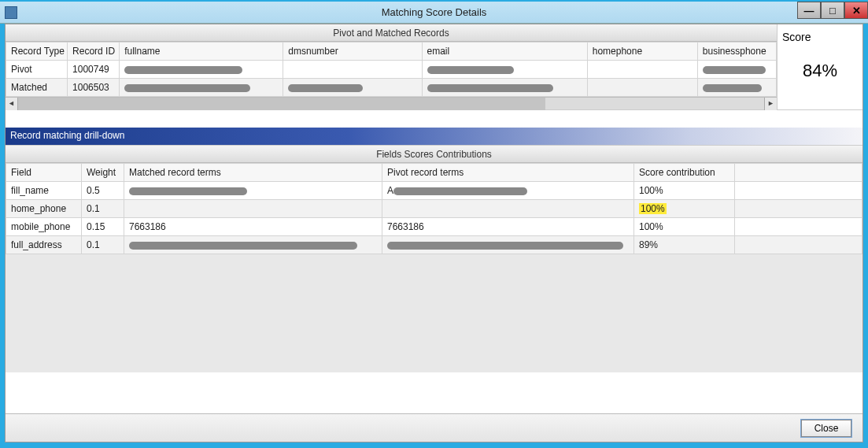 The width and height of the screenshot is (868, 448). Describe the element at coordinates (685, 246) in the screenshot. I see `cell-score-contribution: 89%` at that location.